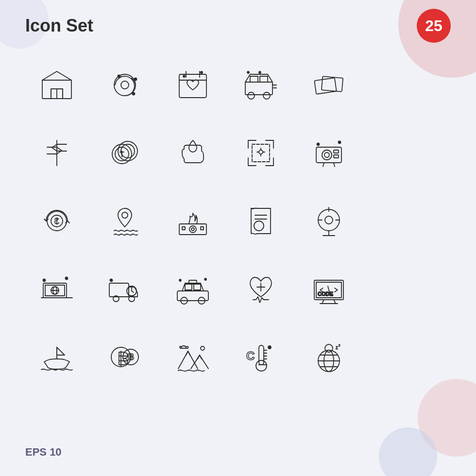 This screenshot has height=476, width=476. What do you see at coordinates (57, 153) in the screenshot?
I see `signpost-icon` at bounding box center [57, 153].